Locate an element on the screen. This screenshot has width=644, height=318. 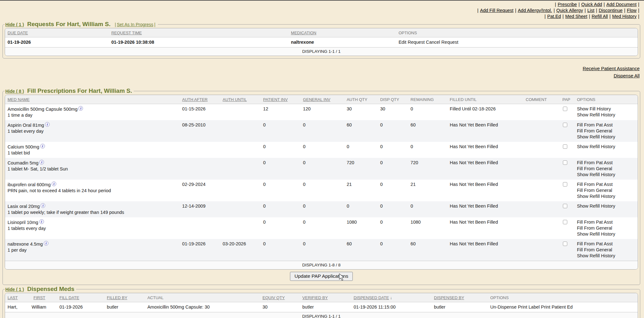
med-row-lasix: Lasix oral 20mgi1 tablet po weekly; take… is located at coordinates (321, 209).